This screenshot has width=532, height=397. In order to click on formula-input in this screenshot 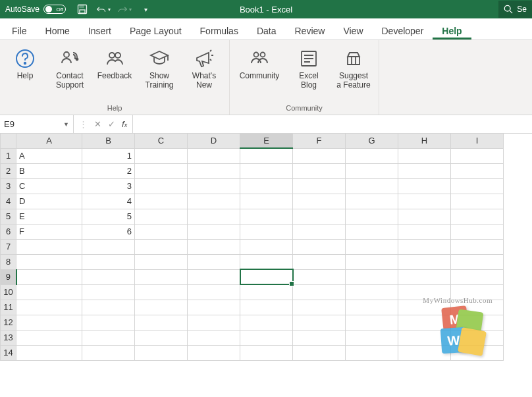, I will do `click(332, 124)`.